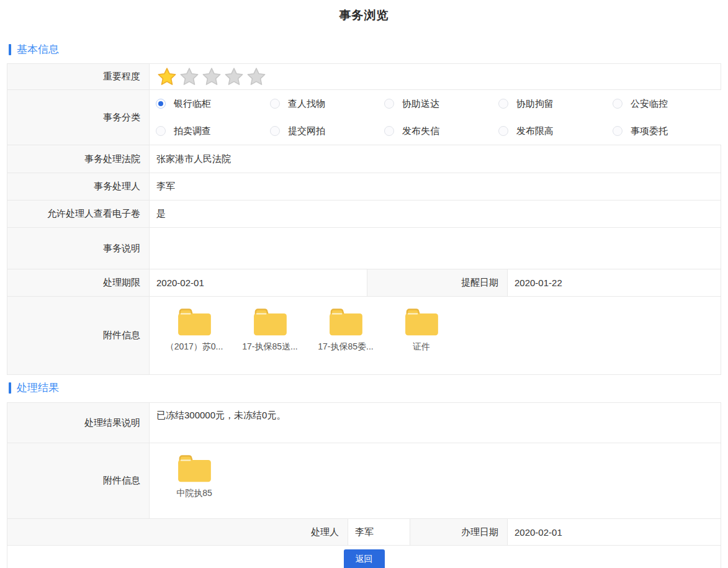  Describe the element at coordinates (364, 187) in the screenshot. I see `row-handler: 事务处理人 李军` at that location.